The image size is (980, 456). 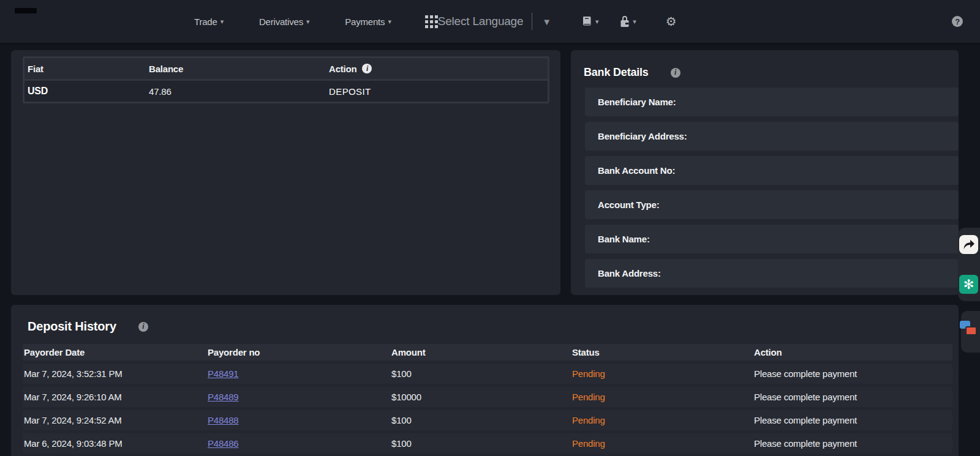 I want to click on payorder-date: Mar 7, 2024, 9:26:10 AM, so click(x=115, y=397).